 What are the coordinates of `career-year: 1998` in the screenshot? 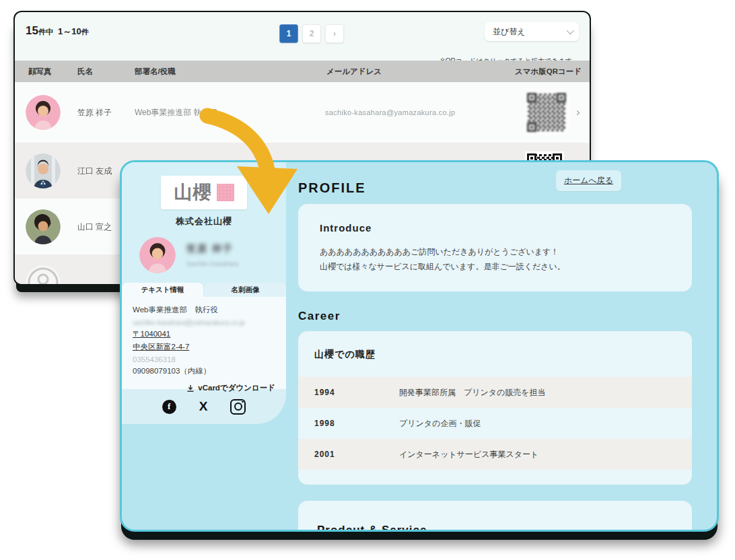 It's located at (357, 423).